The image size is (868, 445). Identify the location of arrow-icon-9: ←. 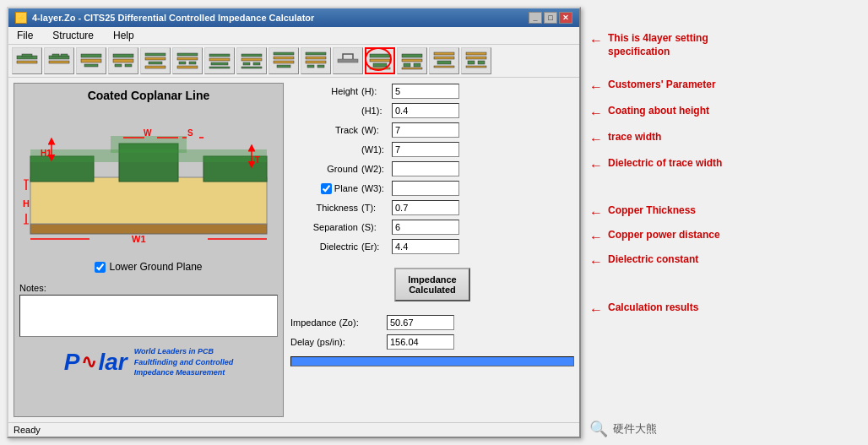
(596, 311).